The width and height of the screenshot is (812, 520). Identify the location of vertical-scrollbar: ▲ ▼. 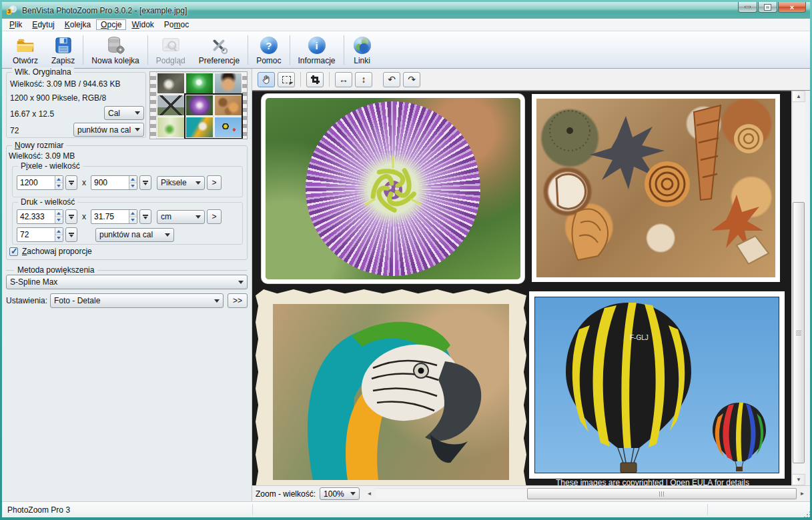
(798, 288).